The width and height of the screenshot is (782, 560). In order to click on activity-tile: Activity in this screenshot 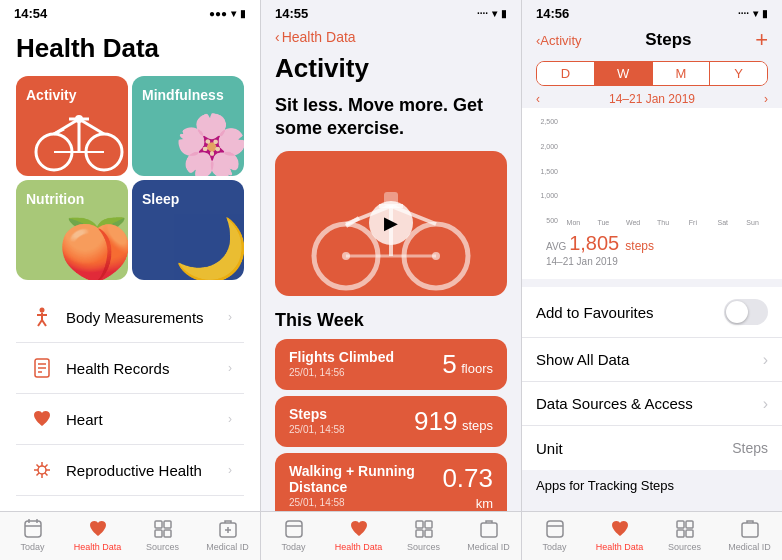, I will do `click(72, 126)`.